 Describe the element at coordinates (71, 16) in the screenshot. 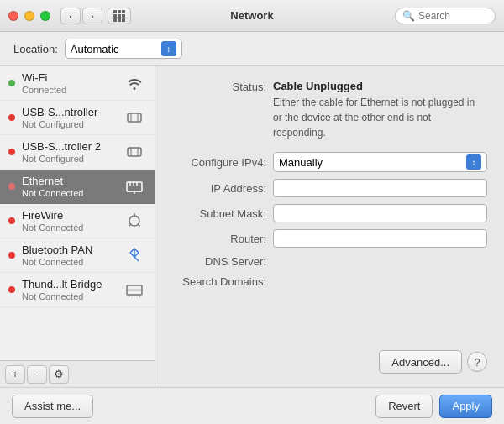

I see `back-button: ‹` at that location.